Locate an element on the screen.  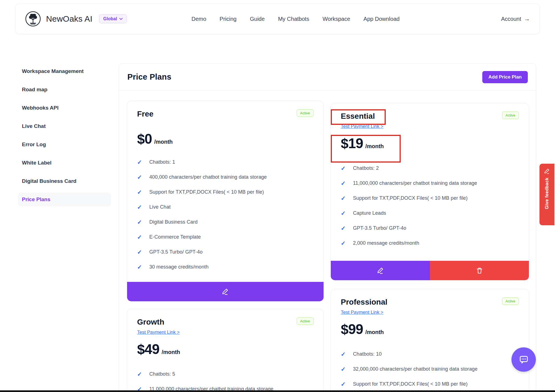
nav-item: App Download is located at coordinates (382, 19).